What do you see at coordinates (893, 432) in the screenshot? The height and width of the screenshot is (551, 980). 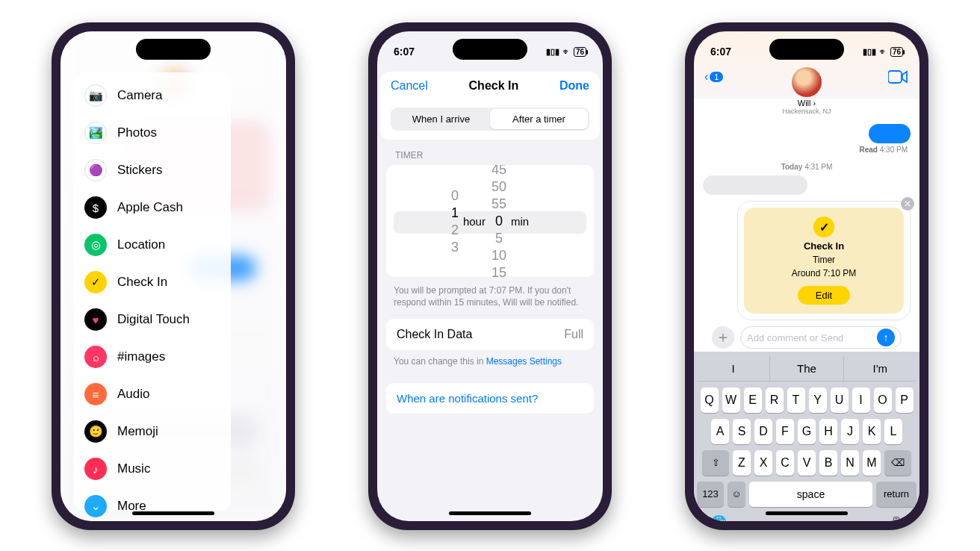 I see `key-l: L` at bounding box center [893, 432].